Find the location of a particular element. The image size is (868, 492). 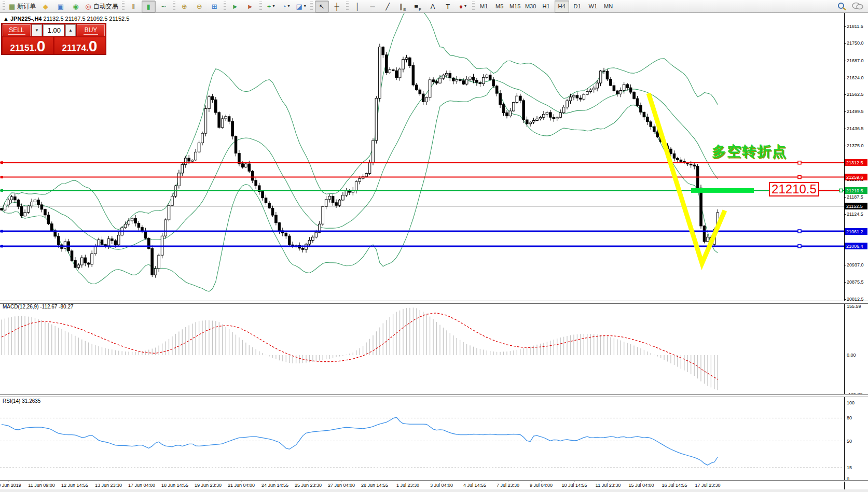

new-order-button: ▤新订单 is located at coordinates (22, 6).